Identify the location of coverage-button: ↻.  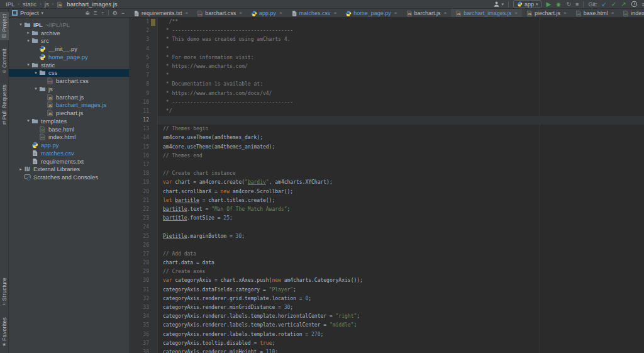
(569, 4).